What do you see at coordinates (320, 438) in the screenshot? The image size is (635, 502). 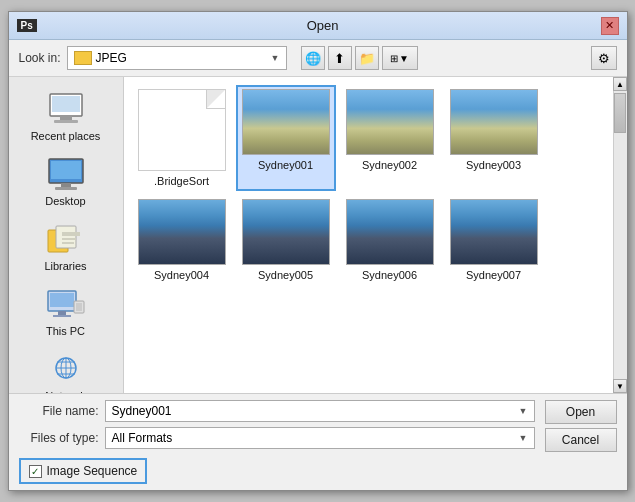 I see `filetype-input: All Formats ▼` at bounding box center [320, 438].